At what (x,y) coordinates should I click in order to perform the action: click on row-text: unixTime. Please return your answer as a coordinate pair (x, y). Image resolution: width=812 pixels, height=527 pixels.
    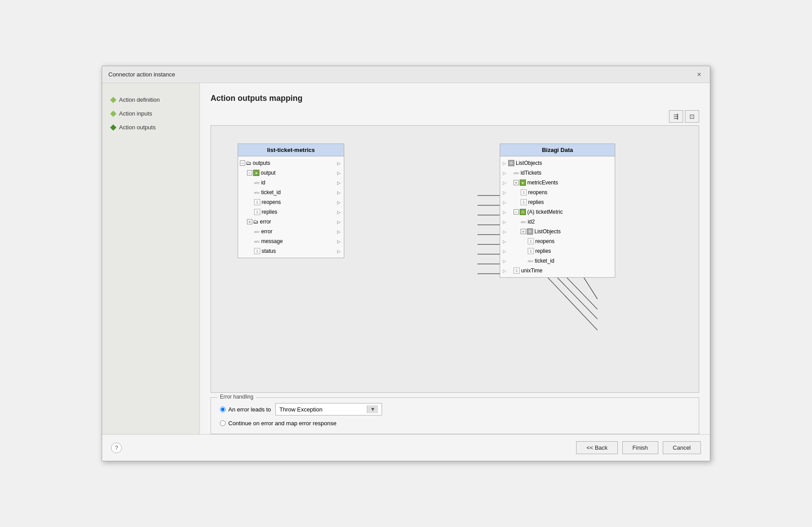
    Looking at the image, I should click on (532, 271).